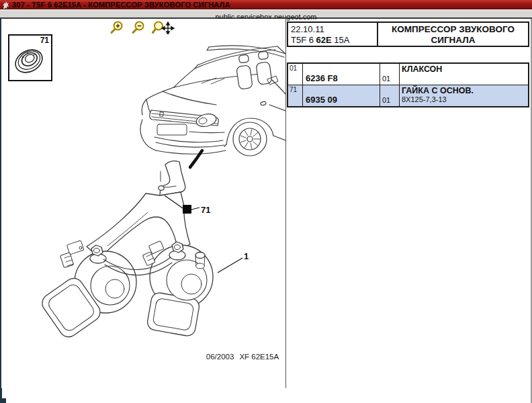 The width and height of the screenshot is (532, 403). Describe the element at coordinates (220, 357) in the screenshot. I see `caption-date: 06/2003` at that location.